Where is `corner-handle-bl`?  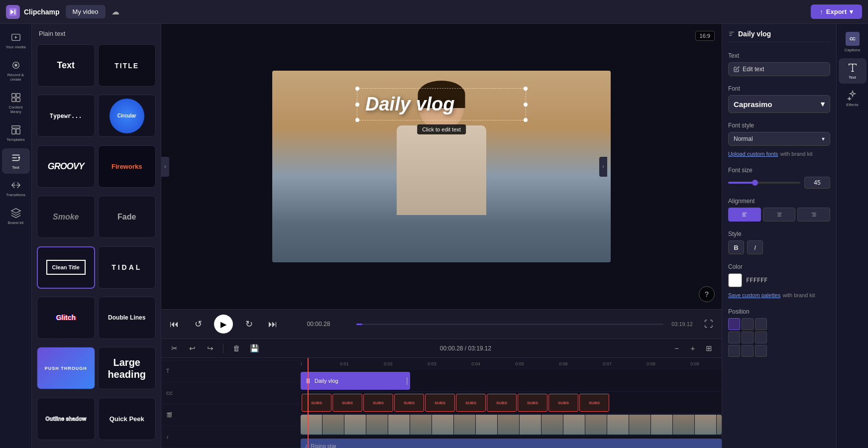 corner-handle-bl is located at coordinates (357, 120).